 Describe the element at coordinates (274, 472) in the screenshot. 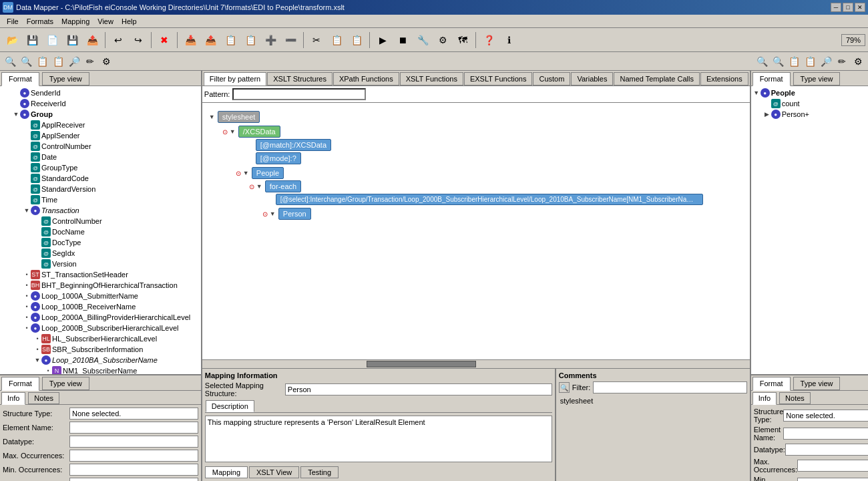

I see `tab-xslt-view: XSLT View` at that location.